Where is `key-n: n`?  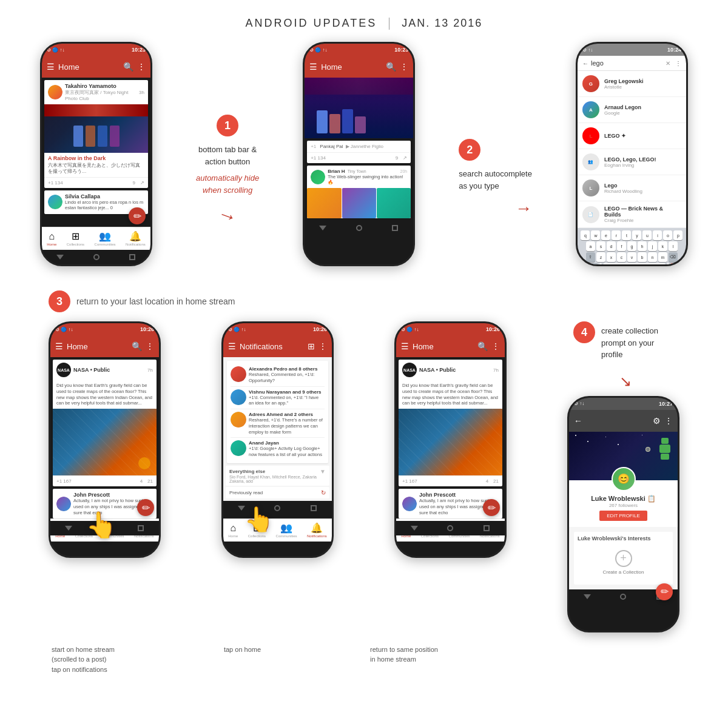
key-n: n is located at coordinates (653, 257).